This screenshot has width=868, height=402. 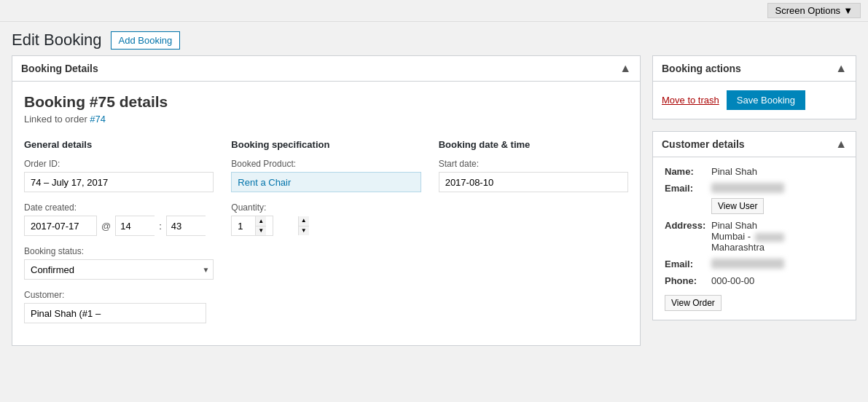 I want to click on start-date-field: Start date:, so click(x=533, y=176).